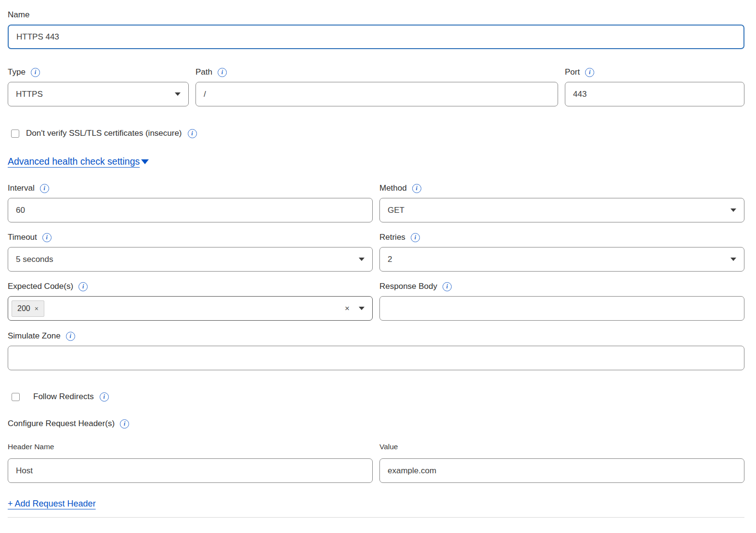 The height and width of the screenshot is (533, 756). I want to click on caret-down-icon, so click(145, 162).